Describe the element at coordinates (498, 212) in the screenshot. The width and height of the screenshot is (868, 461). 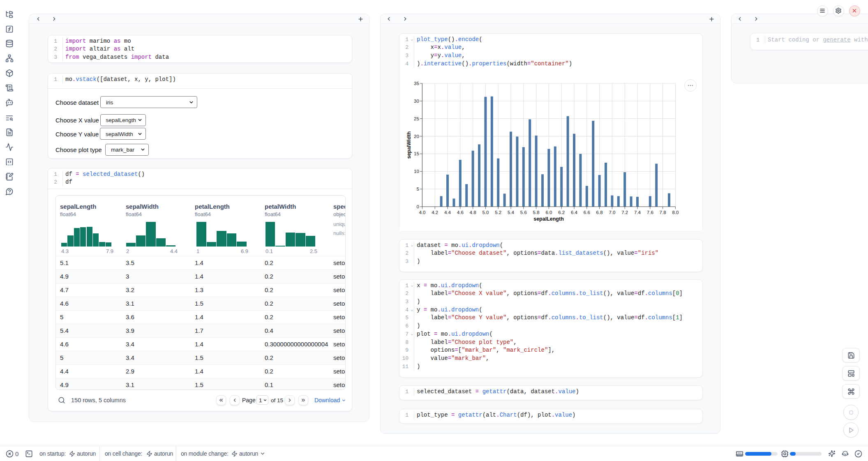
I see `svg-text: 5.2` at that location.